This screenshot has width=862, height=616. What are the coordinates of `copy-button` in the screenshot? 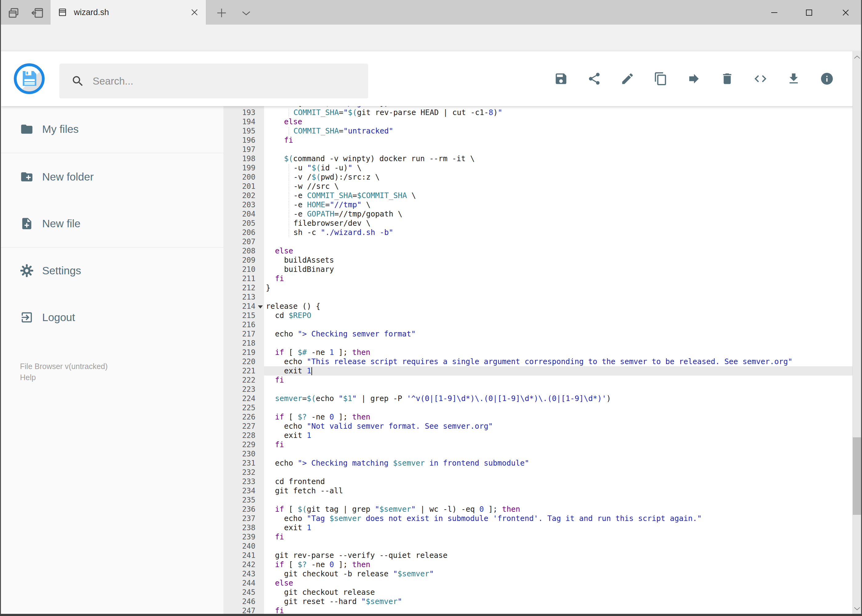 It's located at (660, 79).